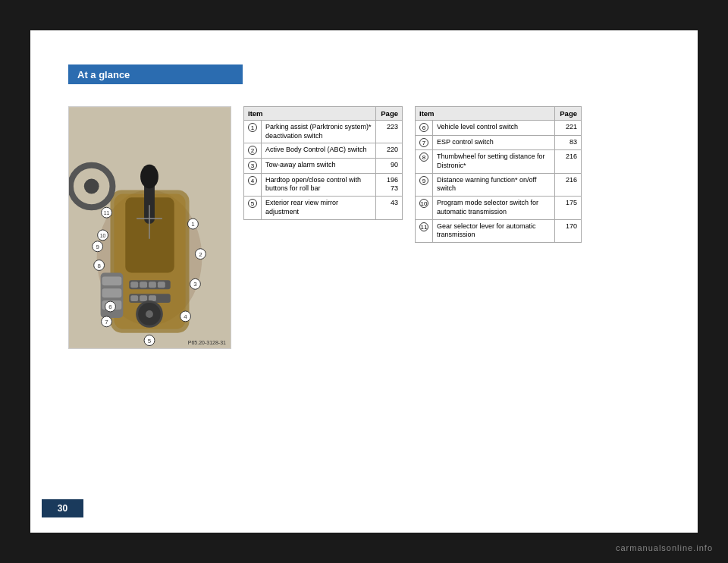  What do you see at coordinates (569, 231) in the screenshot?
I see `item-page: 170` at bounding box center [569, 231].